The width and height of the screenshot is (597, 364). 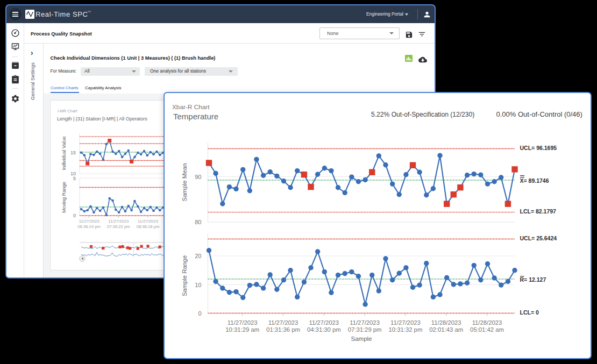 I want to click on svg-text: 05:01:42 am, so click(x=487, y=330).